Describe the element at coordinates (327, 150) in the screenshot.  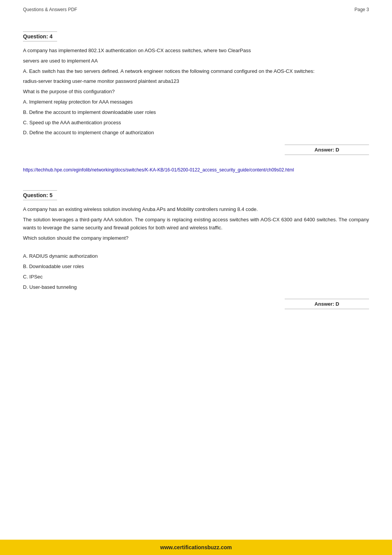
I see `question-4-answer: Answer: D` at that location.